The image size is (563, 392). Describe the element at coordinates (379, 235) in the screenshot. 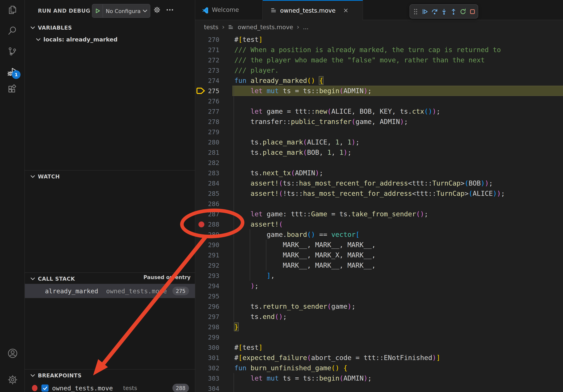

I see `code-line-289: 289 game.board() == vector[` at that location.